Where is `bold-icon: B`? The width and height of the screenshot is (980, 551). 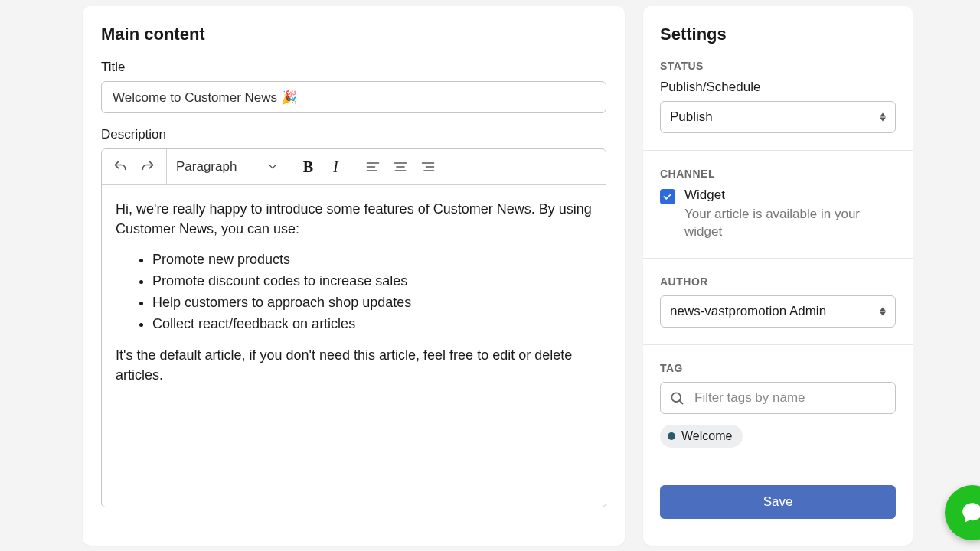 bold-icon: B is located at coordinates (308, 167).